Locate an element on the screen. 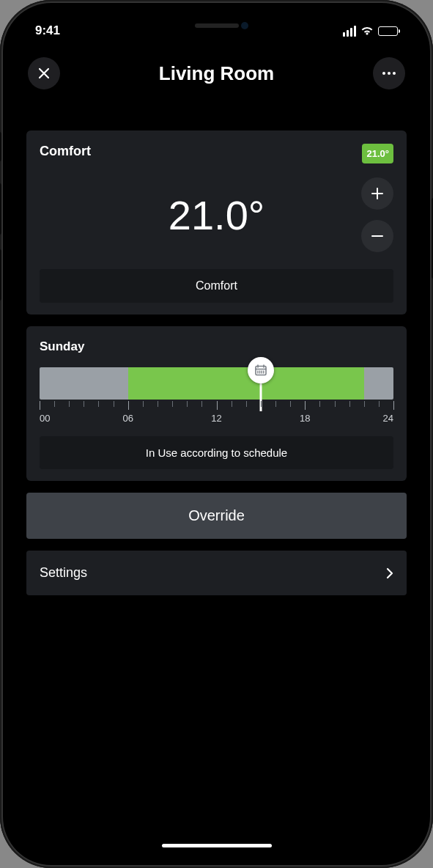 The image size is (433, 868). close-icon is located at coordinates (44, 73).